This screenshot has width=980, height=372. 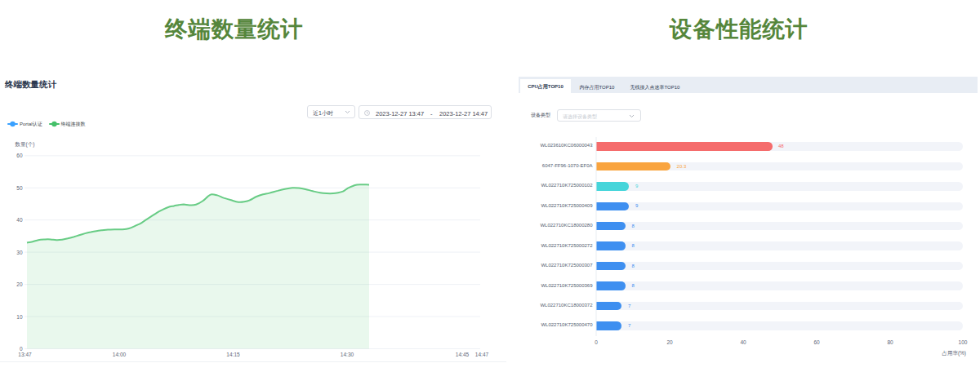 What do you see at coordinates (20, 188) in the screenshot?
I see `svg-text: 50` at bounding box center [20, 188].